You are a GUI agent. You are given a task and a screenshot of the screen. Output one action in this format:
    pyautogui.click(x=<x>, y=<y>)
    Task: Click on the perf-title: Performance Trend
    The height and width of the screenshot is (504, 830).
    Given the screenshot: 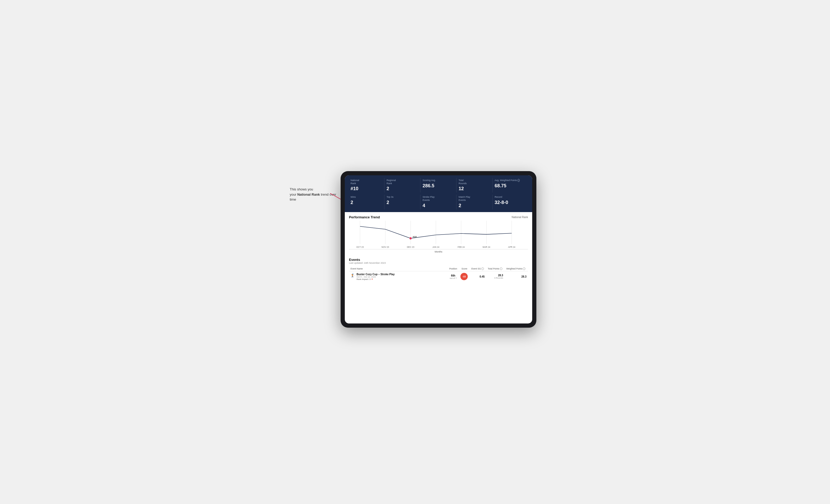 What is the action you would take?
    pyautogui.click(x=364, y=217)
    